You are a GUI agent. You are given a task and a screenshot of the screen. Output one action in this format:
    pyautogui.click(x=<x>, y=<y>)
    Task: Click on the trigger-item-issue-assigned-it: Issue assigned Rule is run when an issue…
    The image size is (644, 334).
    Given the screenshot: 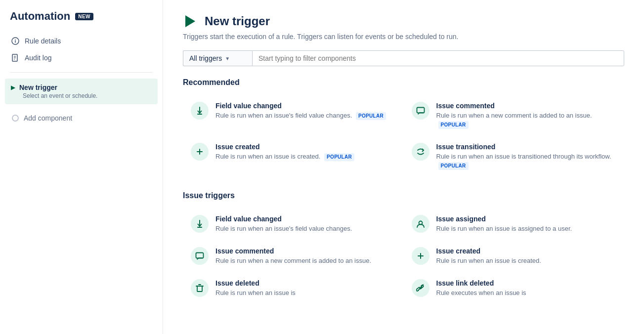 What is the action you would take?
    pyautogui.click(x=514, y=224)
    